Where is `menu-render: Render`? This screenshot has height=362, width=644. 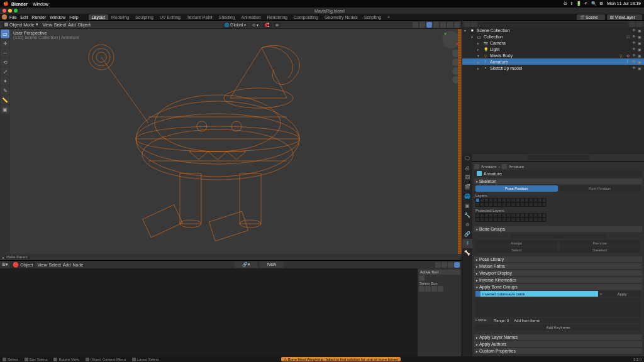
menu-render: Render is located at coordinates (39, 18).